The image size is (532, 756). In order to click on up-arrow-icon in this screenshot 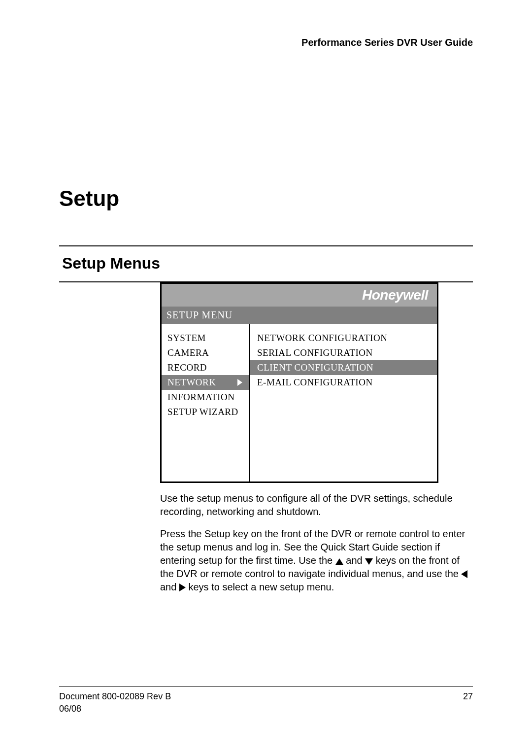, I will do `click(339, 562)`.